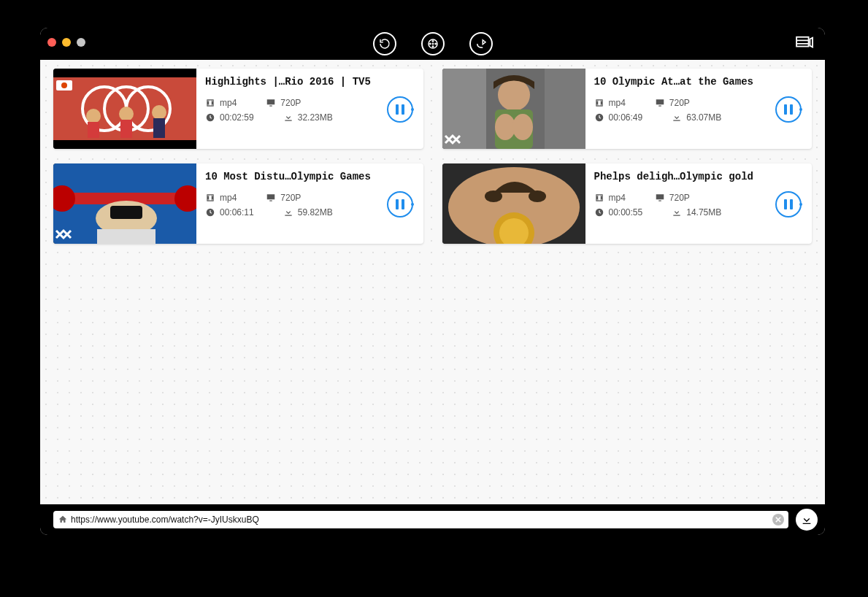  Describe the element at coordinates (310, 177) in the screenshot. I see `video-title: 10 Most Distu…Olympic Games` at that location.